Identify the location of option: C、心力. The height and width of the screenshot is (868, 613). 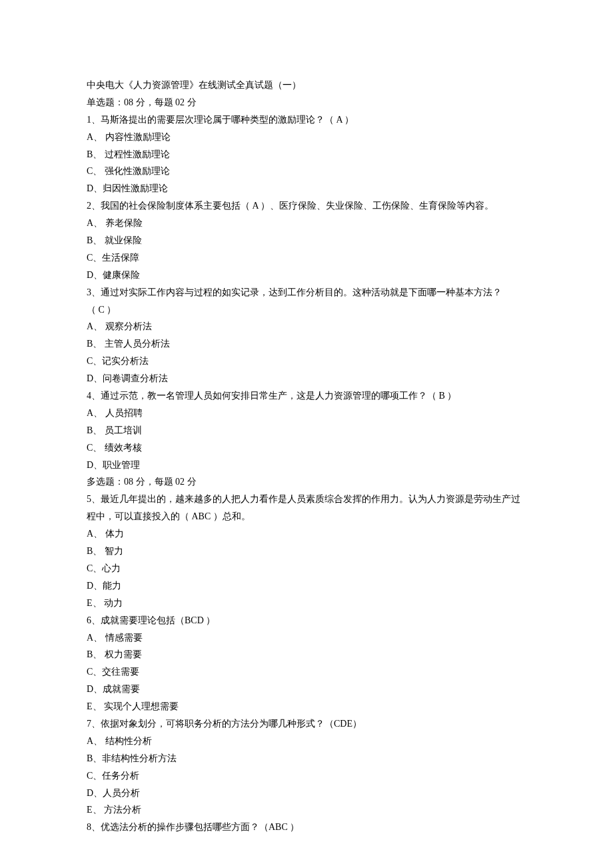
(306, 569).